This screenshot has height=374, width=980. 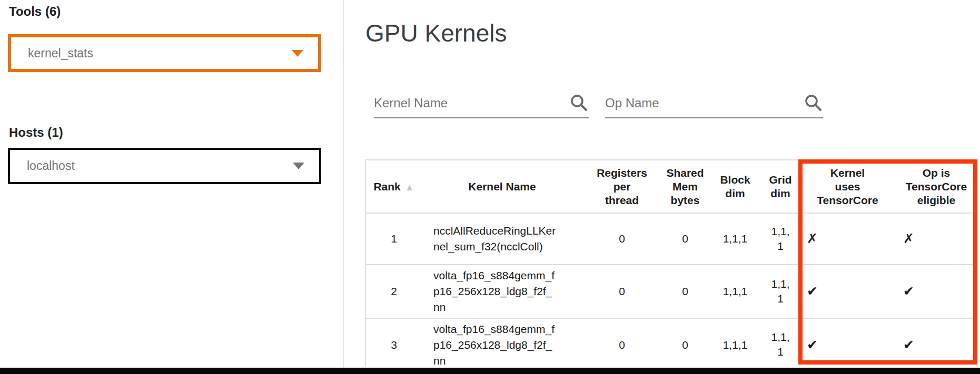 I want to click on column-header-label: Shared Mem bytes, so click(x=685, y=187).